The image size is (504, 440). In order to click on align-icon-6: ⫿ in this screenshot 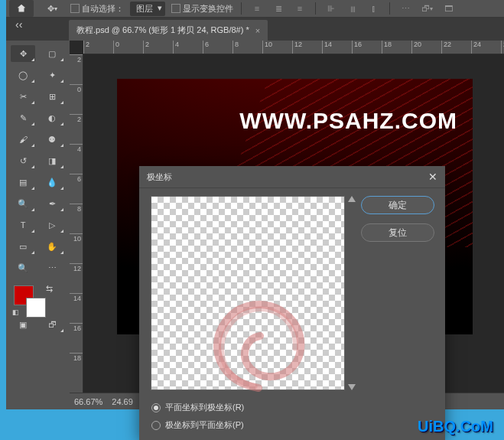, I will do `click(374, 8)`.